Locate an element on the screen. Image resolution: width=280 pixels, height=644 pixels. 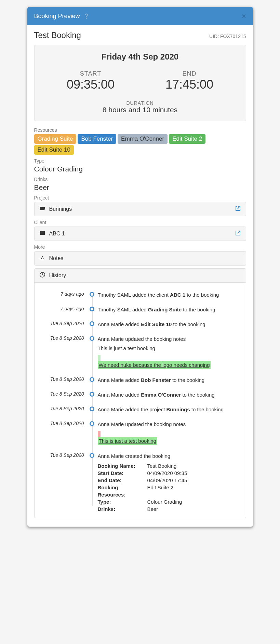
drinks-value: Beer is located at coordinates (140, 188).